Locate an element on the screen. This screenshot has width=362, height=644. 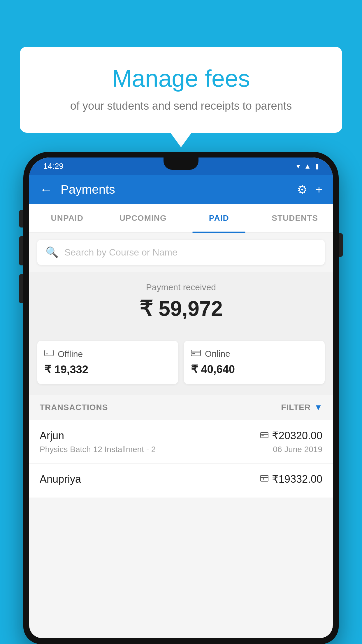
online-label: Online is located at coordinates (217, 354).